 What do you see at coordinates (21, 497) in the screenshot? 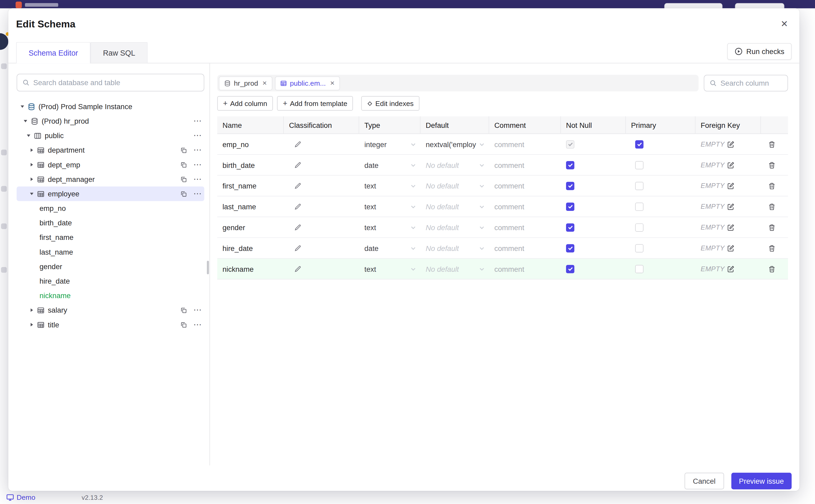
I see `demo-link: Demo` at bounding box center [21, 497].